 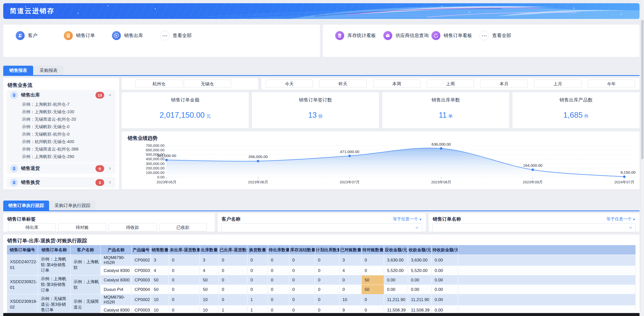 I want to click on date-range-button: 本月, so click(x=504, y=84).